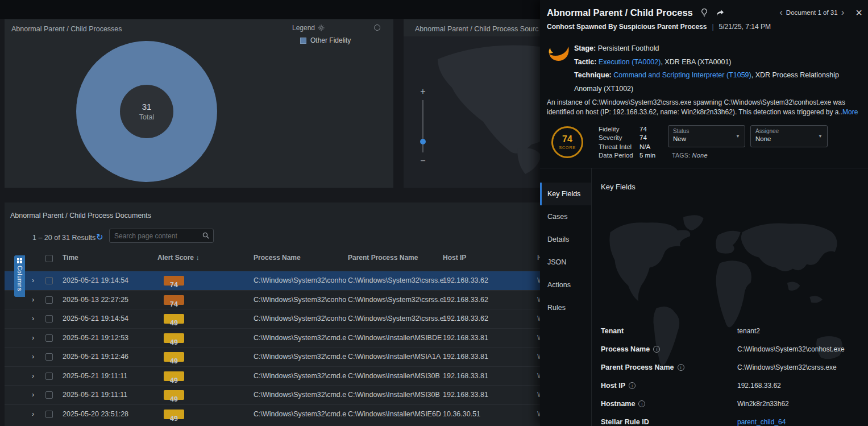 The width and height of the screenshot is (868, 426). What do you see at coordinates (95, 395) in the screenshot?
I see `cell-time: 2025-05-21 19:11:11` at bounding box center [95, 395].